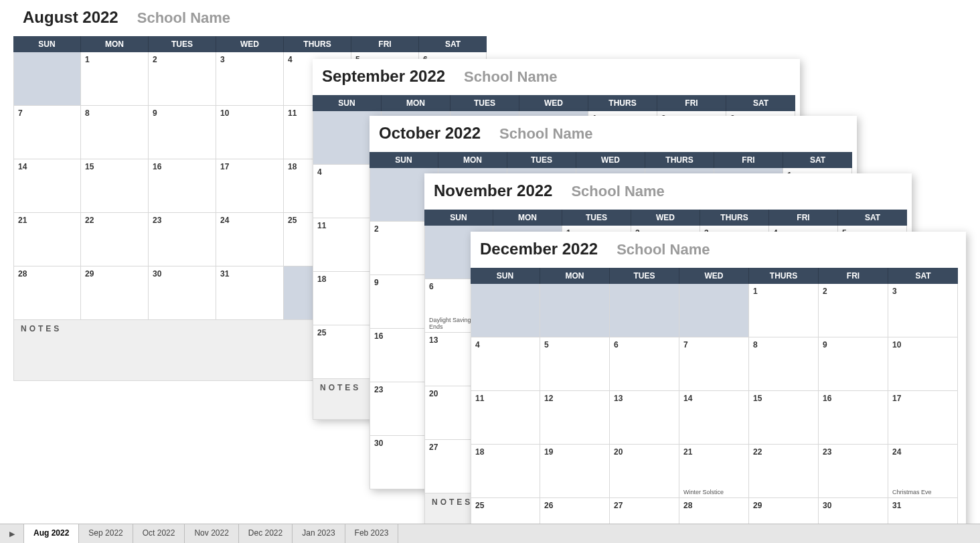 Image resolution: width=980 pixels, height=543 pixels. Describe the element at coordinates (372, 534) in the screenshot. I see `sheet-tab: Feb 2023` at that location.